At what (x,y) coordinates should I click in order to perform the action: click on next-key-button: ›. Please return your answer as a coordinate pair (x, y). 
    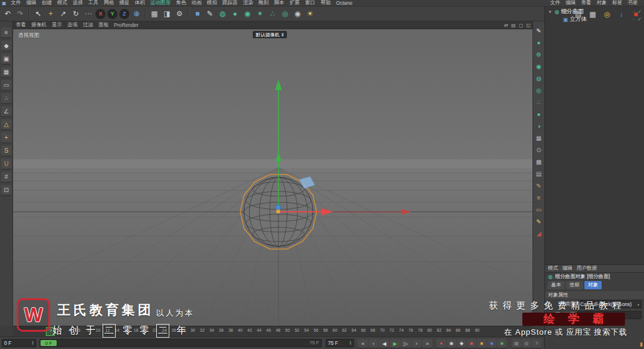
    Looking at the image, I should click on (416, 344).